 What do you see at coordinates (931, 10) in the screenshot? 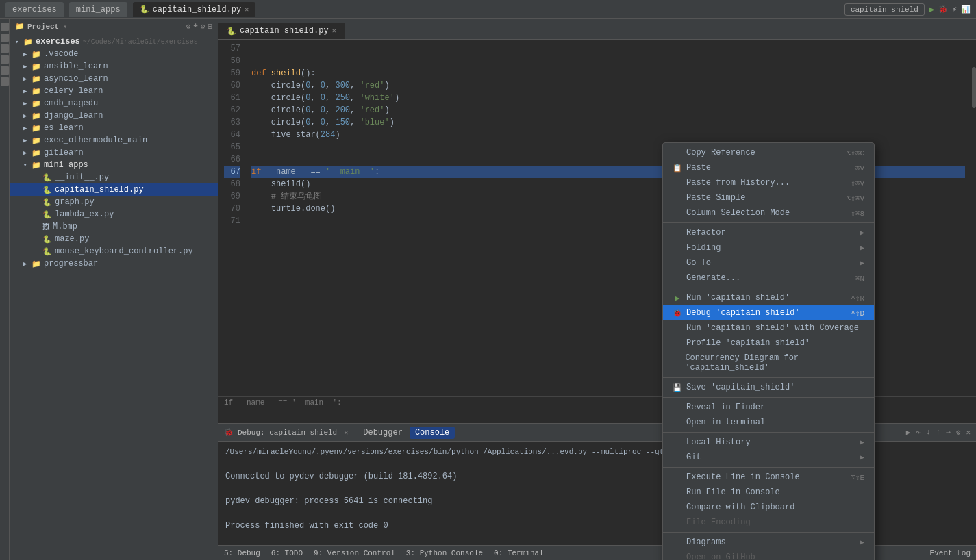
I see `run-button: ▶` at bounding box center [931, 10].